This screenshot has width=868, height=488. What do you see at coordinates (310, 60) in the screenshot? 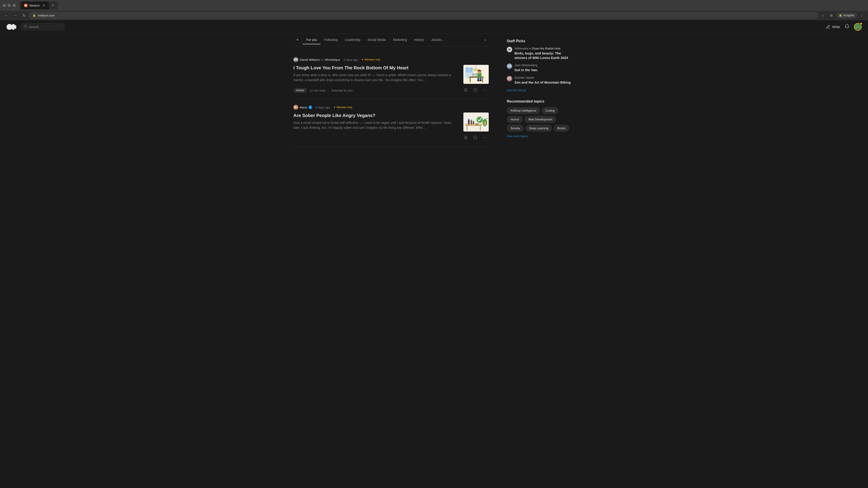
I see `author-name: Daniel Williams` at bounding box center [310, 60].